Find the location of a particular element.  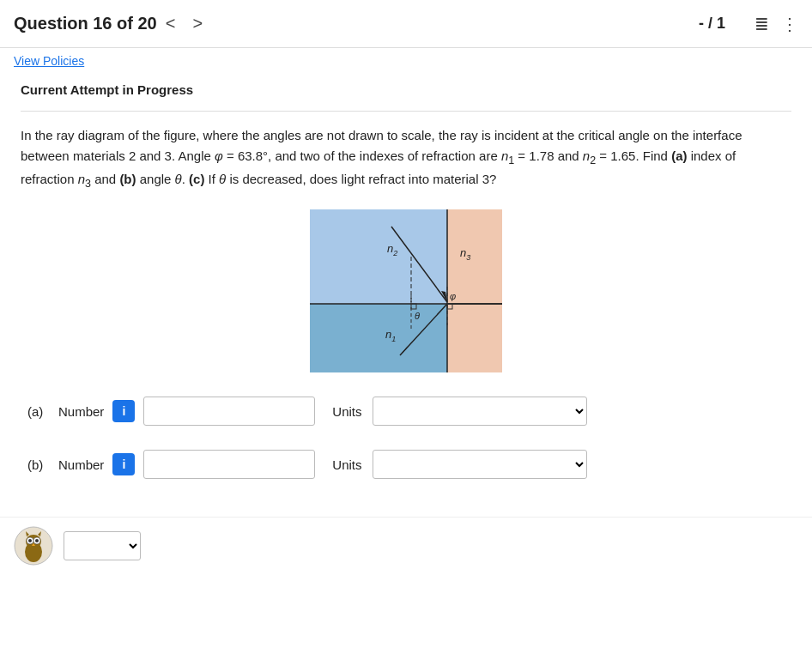

view-policies-section: View Policies is located at coordinates (406, 58).